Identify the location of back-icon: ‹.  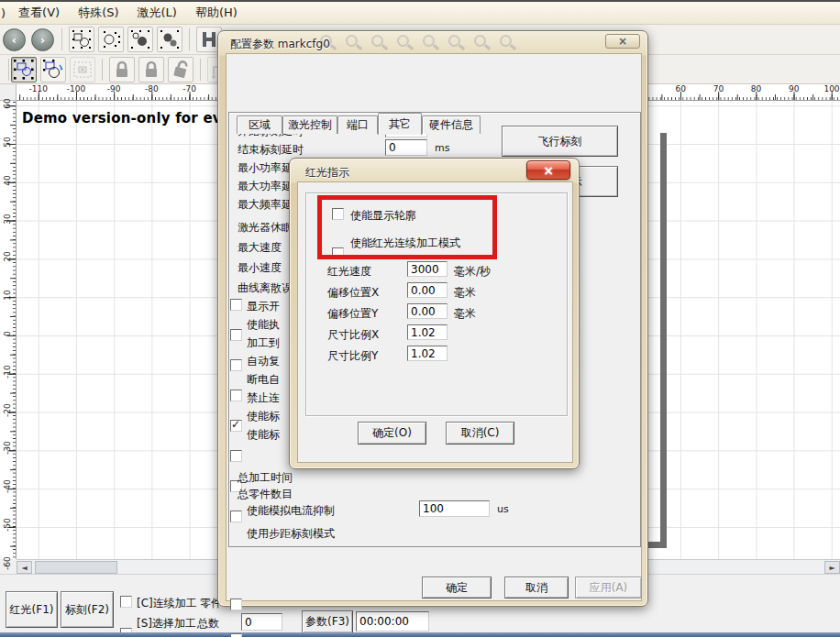
(15, 40).